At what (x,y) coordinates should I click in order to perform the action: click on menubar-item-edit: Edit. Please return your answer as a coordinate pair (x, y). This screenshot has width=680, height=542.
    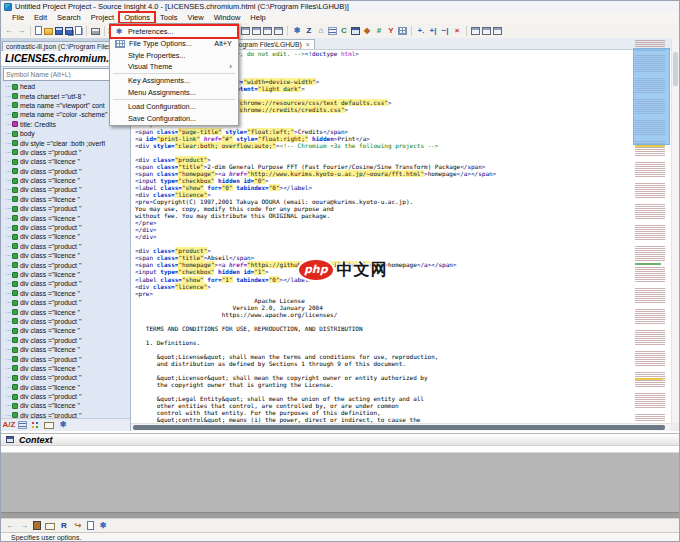
    Looking at the image, I should click on (40, 18).